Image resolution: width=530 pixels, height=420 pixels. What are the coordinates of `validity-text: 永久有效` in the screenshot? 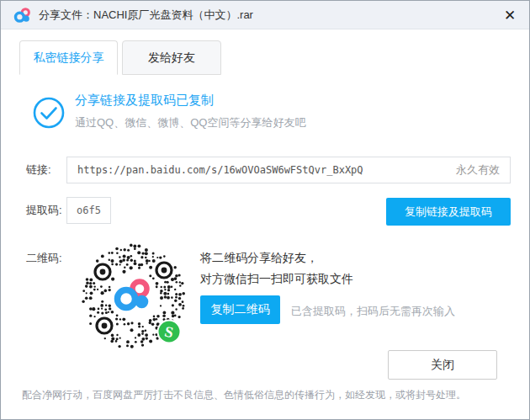 It's located at (478, 170).